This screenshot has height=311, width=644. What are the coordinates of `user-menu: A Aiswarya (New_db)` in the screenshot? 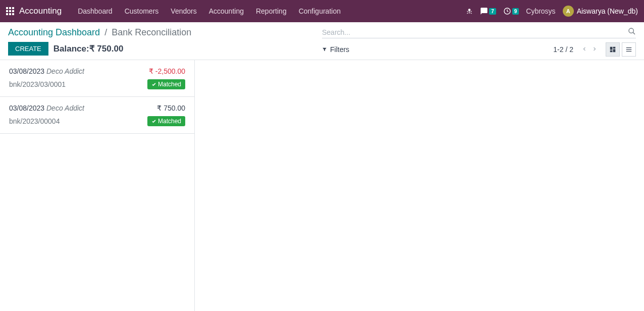 It's located at (601, 11).